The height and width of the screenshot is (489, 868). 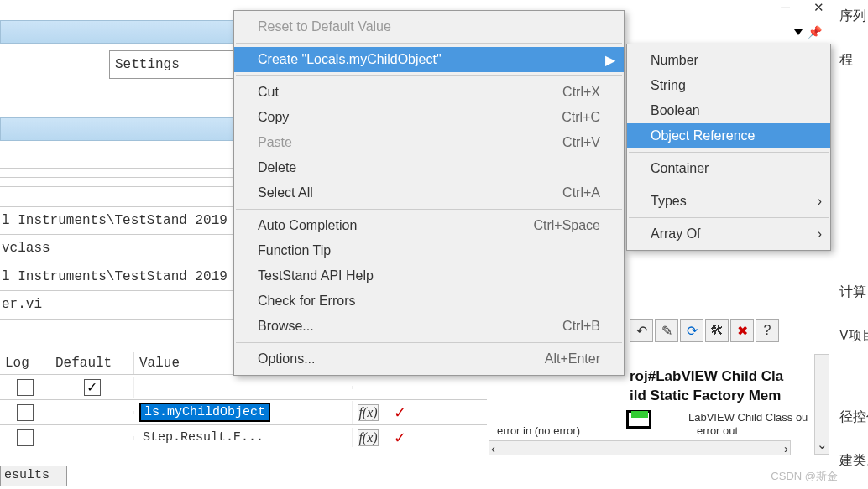 What do you see at coordinates (429, 326) in the screenshot?
I see `menu-browse: Browse...Ctrl+B` at bounding box center [429, 326].